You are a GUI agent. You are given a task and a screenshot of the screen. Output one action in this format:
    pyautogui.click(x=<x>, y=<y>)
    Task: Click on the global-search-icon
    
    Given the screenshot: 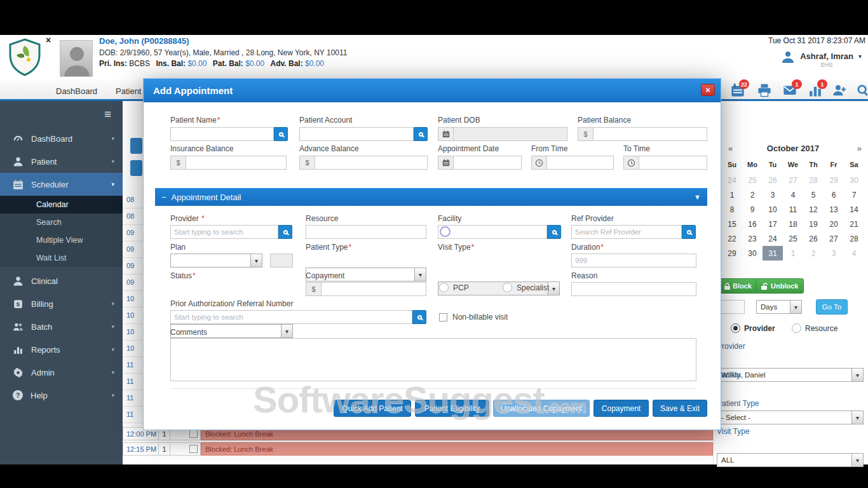 What is the action you would take?
    pyautogui.click(x=862, y=90)
    